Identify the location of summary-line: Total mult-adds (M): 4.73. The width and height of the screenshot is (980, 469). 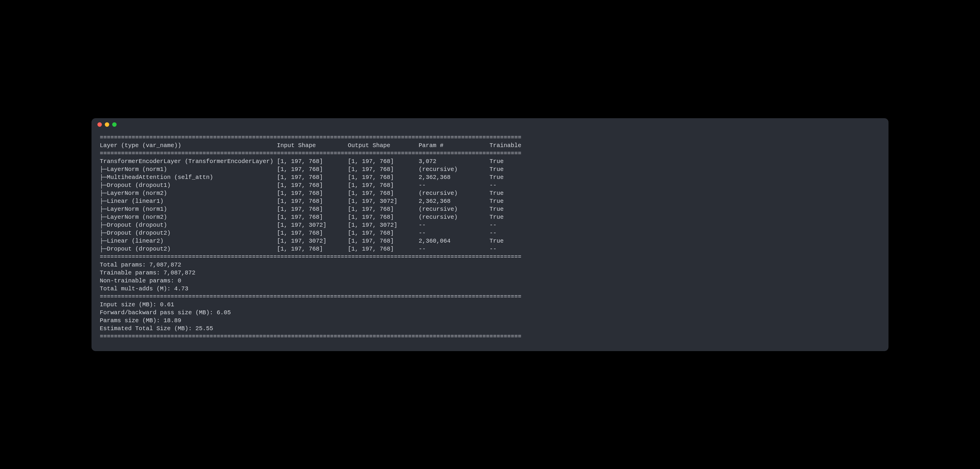
(490, 289).